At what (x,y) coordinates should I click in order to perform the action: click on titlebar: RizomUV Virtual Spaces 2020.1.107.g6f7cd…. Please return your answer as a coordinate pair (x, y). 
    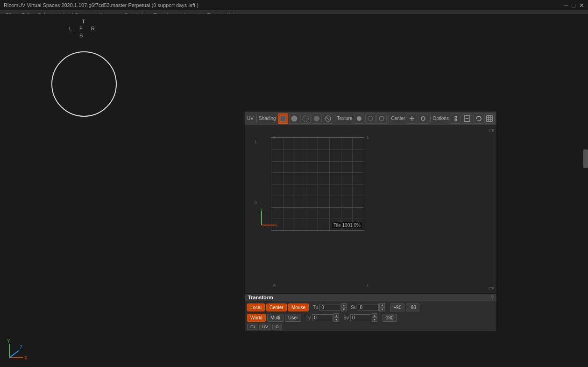
    Looking at the image, I should click on (294, 5).